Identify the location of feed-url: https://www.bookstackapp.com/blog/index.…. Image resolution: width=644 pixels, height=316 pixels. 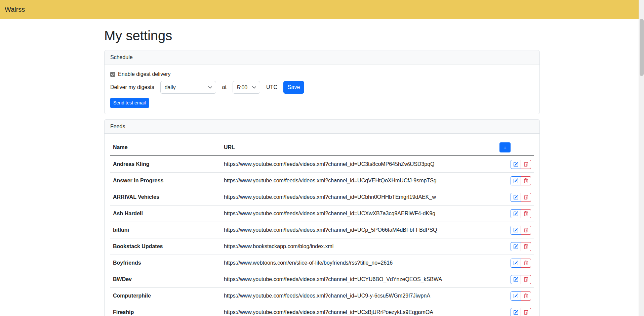
(359, 246).